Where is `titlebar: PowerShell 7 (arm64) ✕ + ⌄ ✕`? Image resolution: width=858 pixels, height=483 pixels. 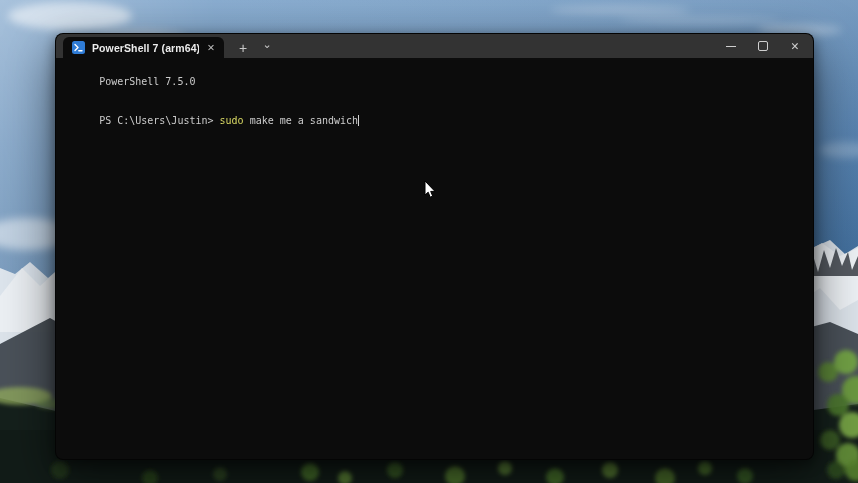 titlebar: PowerShell 7 (arm64) ✕ + ⌄ ✕ is located at coordinates (434, 46).